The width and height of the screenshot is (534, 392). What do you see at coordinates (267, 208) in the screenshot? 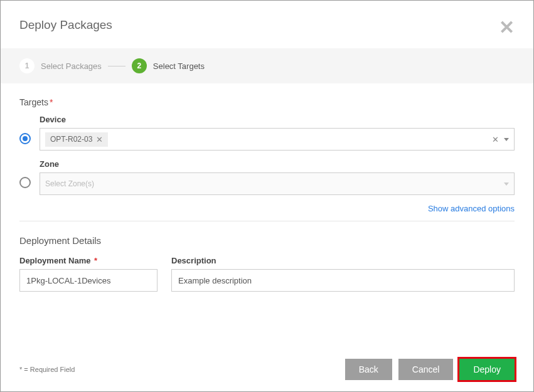
I see `show-advanced-link: Show advanced options` at bounding box center [267, 208].